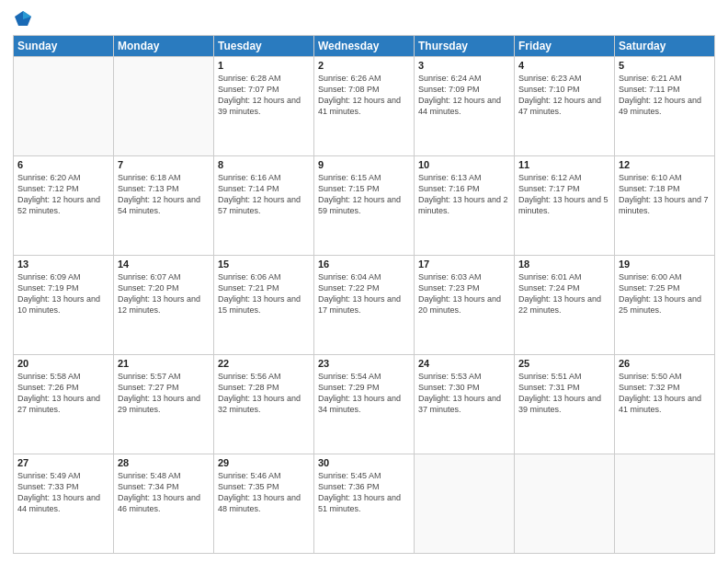 This screenshot has height=563, width=728. I want to click on day-number: 8, so click(264, 165).